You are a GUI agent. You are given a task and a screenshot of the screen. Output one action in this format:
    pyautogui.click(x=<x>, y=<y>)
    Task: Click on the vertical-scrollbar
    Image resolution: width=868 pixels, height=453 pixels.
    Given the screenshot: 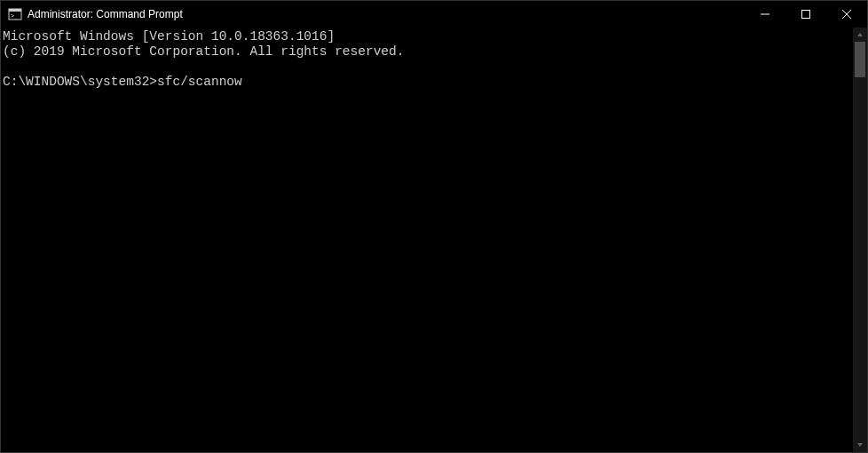 What is the action you would take?
    pyautogui.click(x=860, y=240)
    